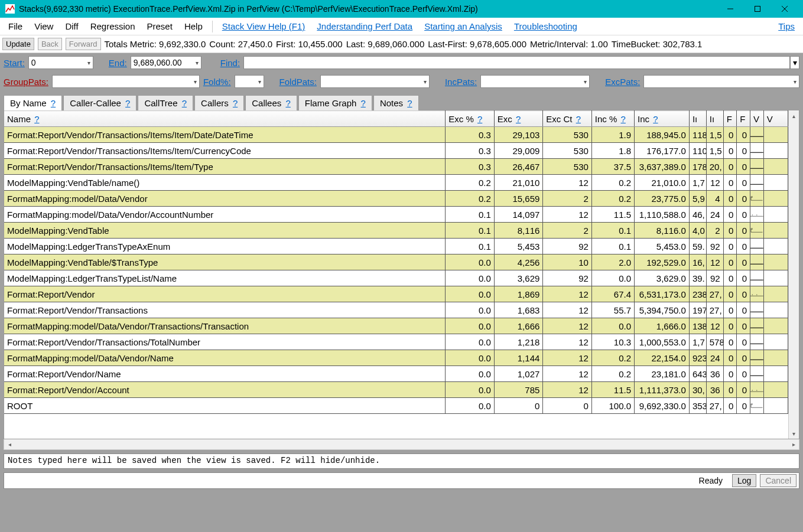 This screenshot has height=532, width=803. I want to click on back-button: Back, so click(50, 44).